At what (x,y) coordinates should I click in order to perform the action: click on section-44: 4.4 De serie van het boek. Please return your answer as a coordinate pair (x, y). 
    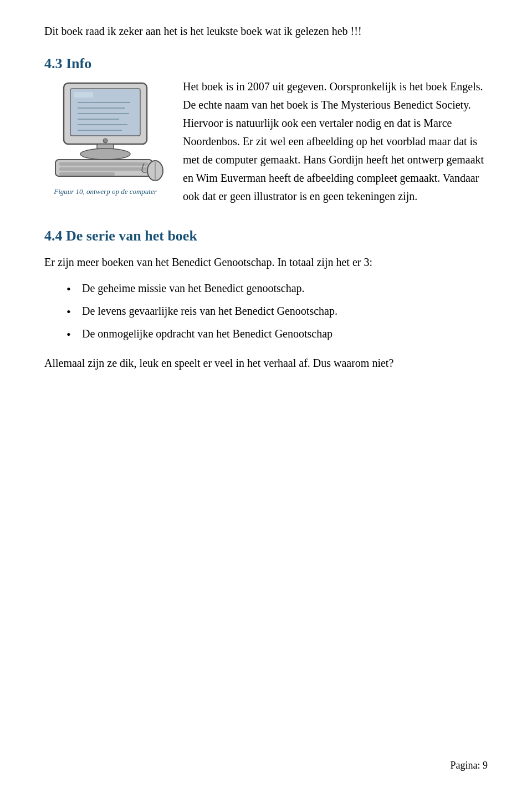
    Looking at the image, I should click on (266, 236).